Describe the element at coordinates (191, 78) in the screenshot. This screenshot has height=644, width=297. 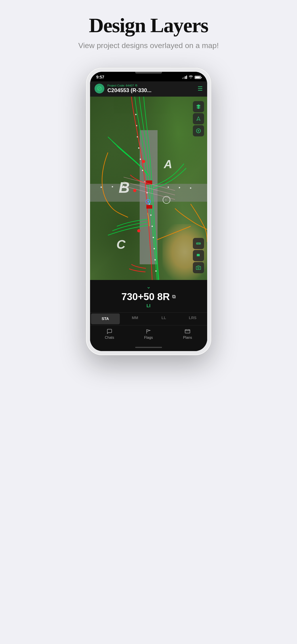
I see `status-icons` at that location.